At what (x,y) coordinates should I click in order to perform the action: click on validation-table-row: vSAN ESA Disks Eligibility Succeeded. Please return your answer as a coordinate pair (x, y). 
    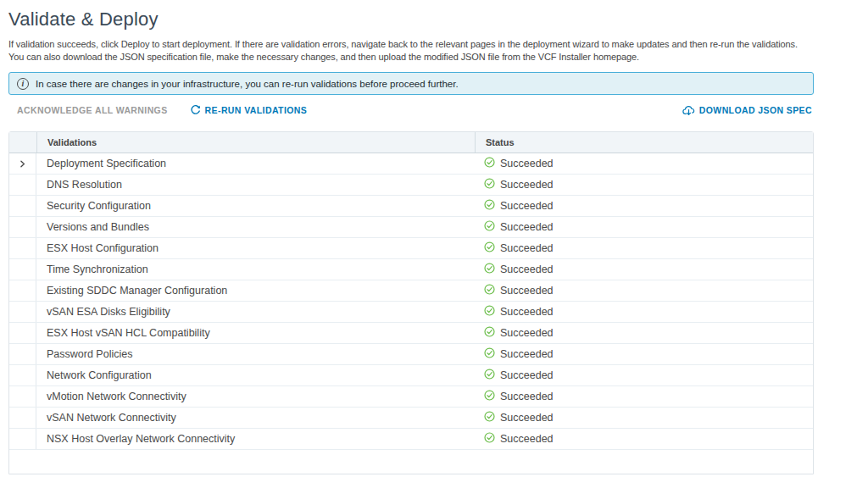
    Looking at the image, I should click on (411, 312).